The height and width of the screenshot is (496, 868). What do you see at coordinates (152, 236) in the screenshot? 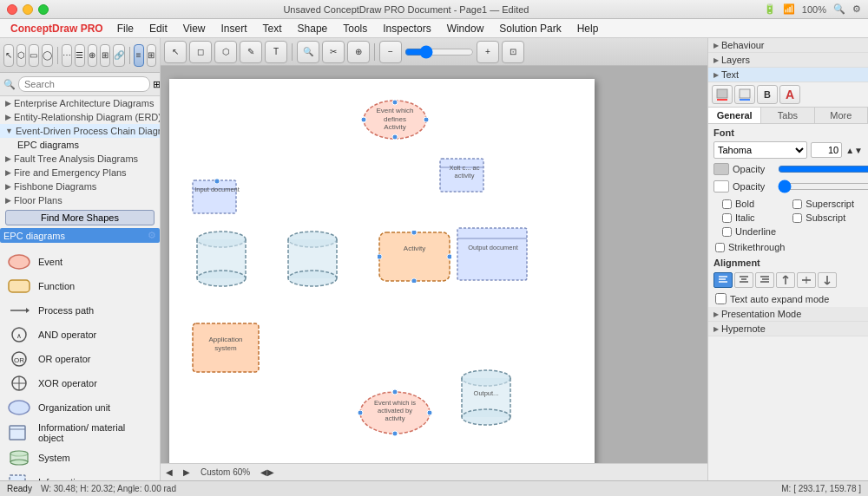
I see `library-settings-icon: ⚙` at bounding box center [152, 236].